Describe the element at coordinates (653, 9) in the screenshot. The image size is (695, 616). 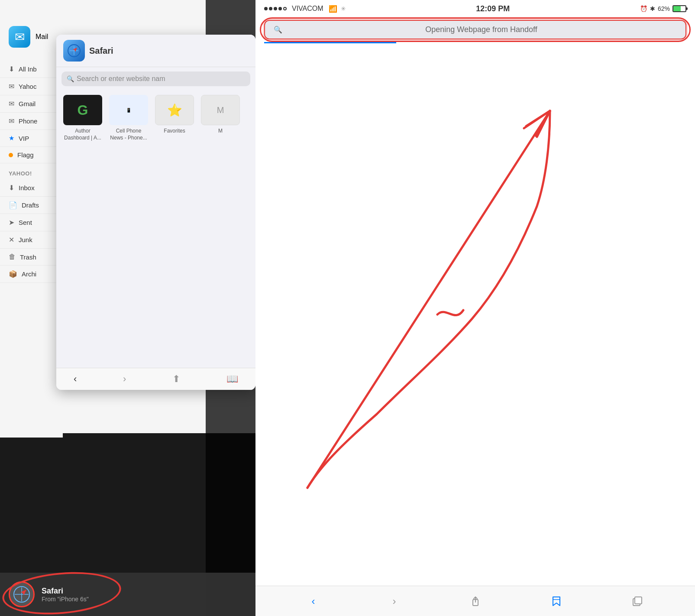
I see `bluetooth-icon: ✱` at that location.